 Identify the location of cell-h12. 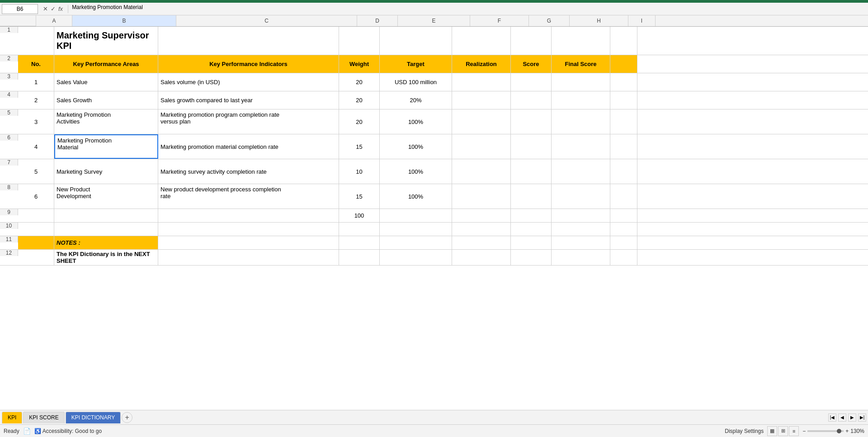
(581, 257).